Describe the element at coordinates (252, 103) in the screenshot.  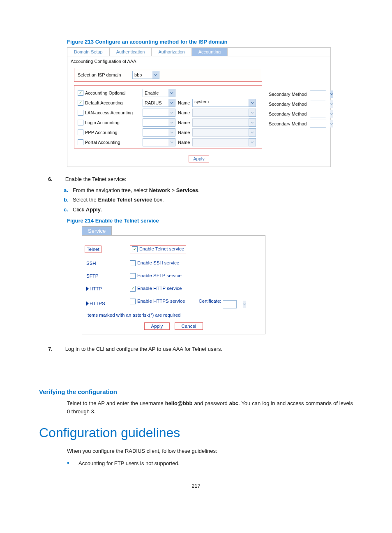
I see `name-dd-default` at that location.